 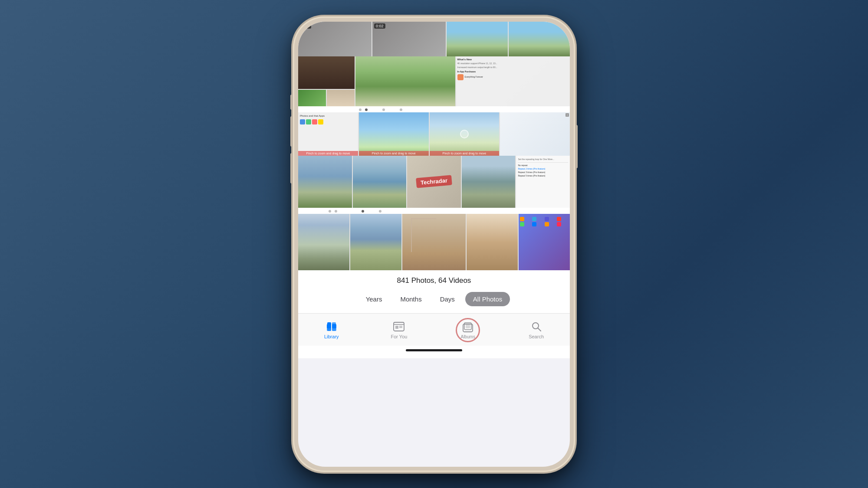 I want to click on albums-highlight-circle: Albums, so click(x=468, y=330).